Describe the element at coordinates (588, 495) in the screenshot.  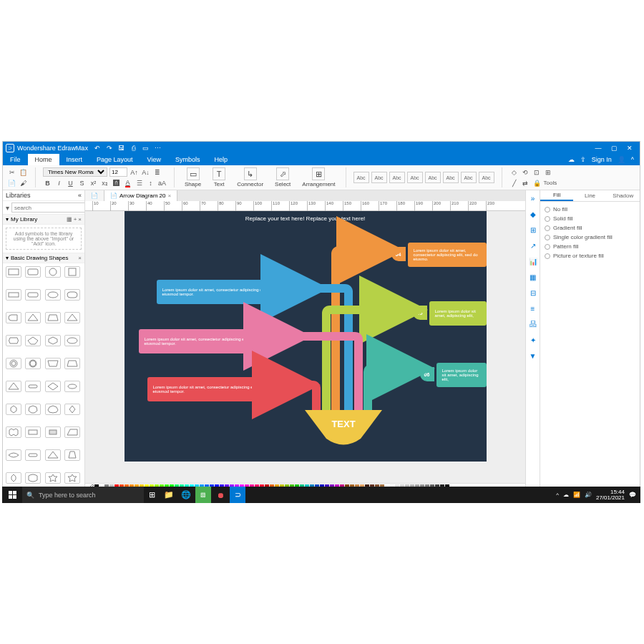
I see `volume-icon: 🔊` at that location.